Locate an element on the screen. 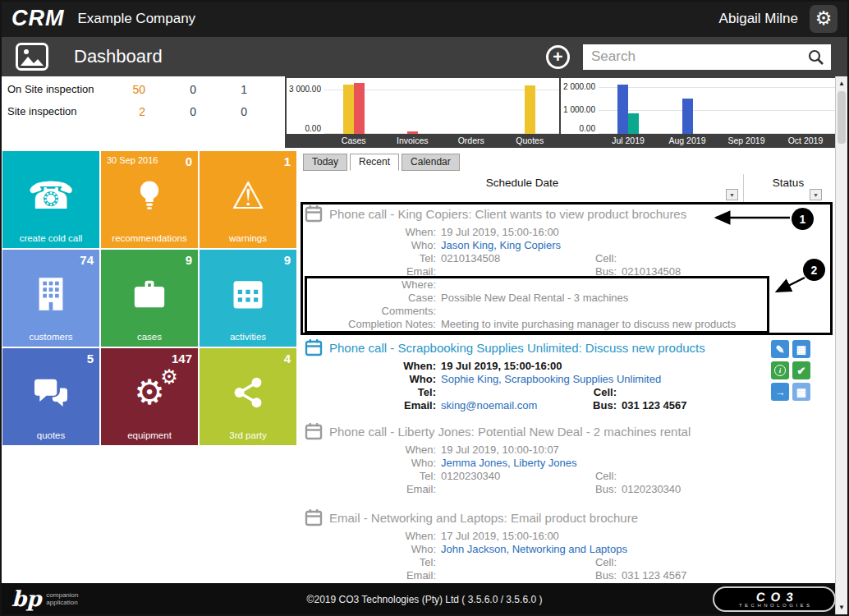  info-icon: i is located at coordinates (780, 370).